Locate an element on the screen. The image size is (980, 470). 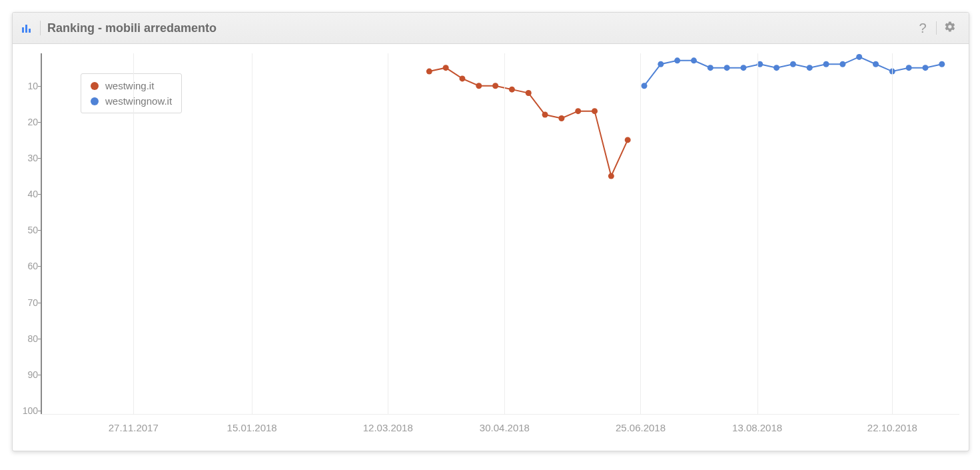
x-tick-label: 25.06.2018 is located at coordinates (641, 428).